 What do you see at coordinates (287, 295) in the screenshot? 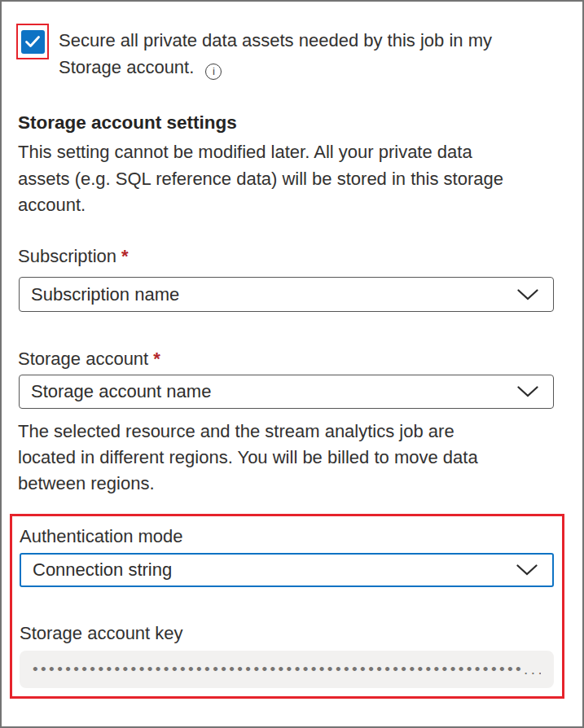
I see `subscription-dropdown: Subscription name` at bounding box center [287, 295].